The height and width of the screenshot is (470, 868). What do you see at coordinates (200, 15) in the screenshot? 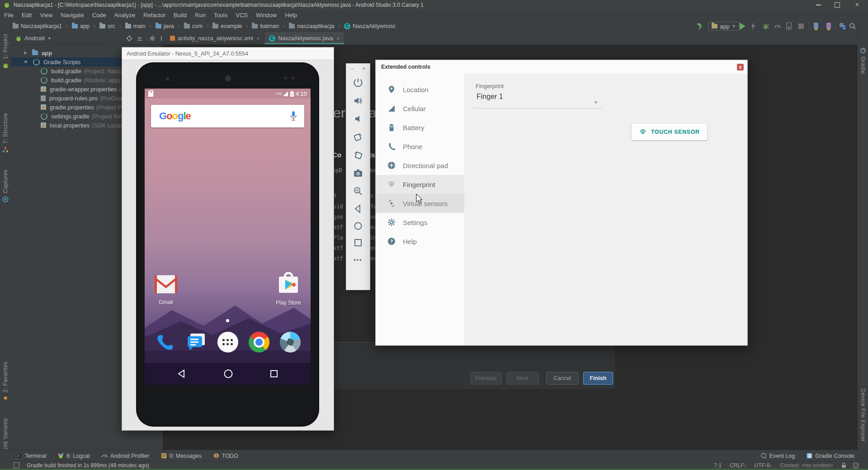
I see `menu-run: Run` at bounding box center [200, 15].